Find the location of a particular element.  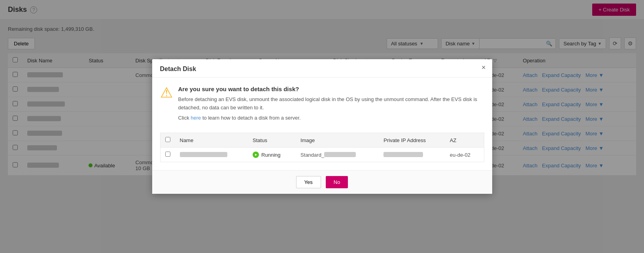

running-status-text: Running is located at coordinates (271, 155).